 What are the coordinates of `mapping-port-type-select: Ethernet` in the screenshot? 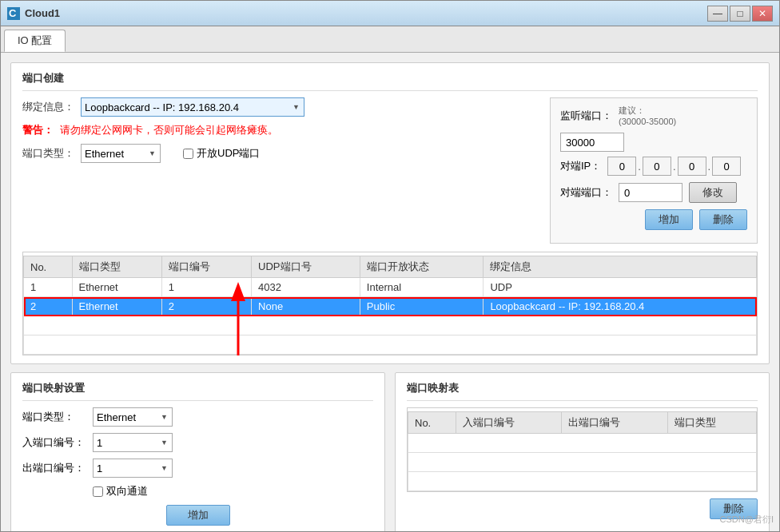 It's located at (133, 417).